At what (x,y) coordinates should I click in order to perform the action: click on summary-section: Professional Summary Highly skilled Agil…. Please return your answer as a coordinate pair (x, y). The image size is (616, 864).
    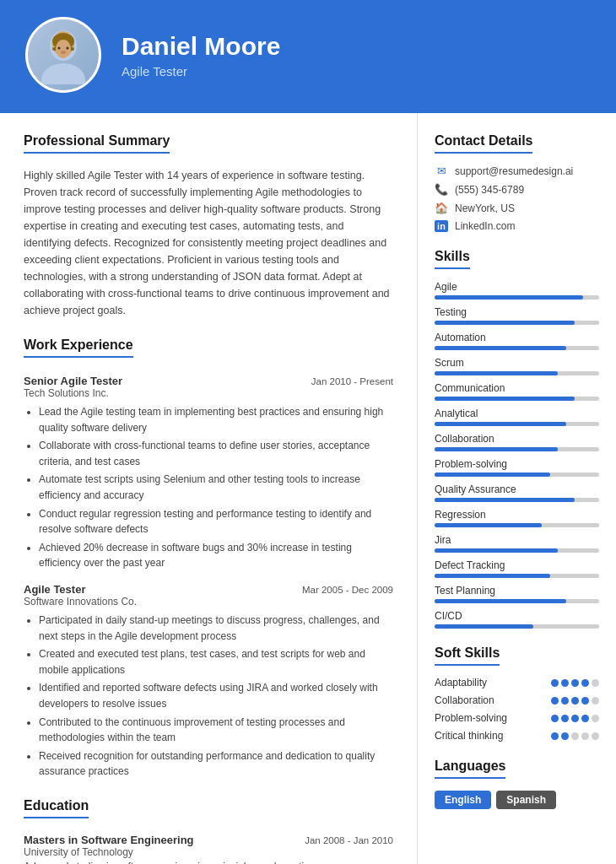
    Looking at the image, I should click on (208, 226).